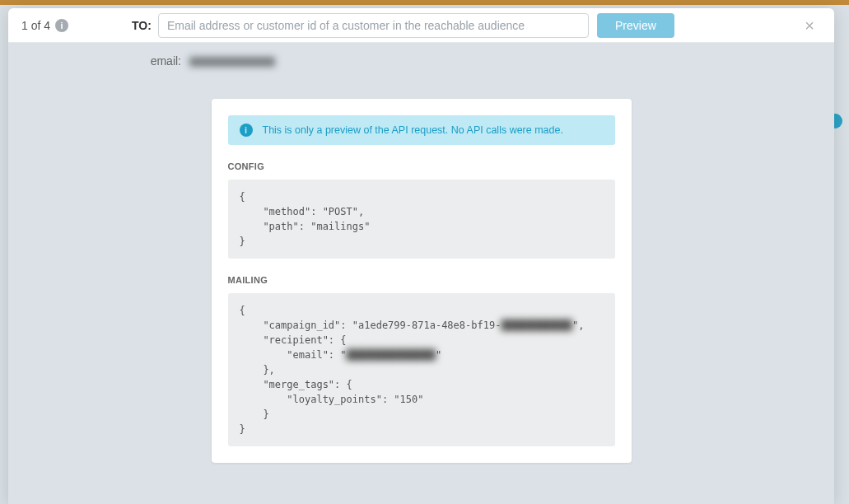  I want to click on mailing-email-blur: ███████████████, so click(391, 355).